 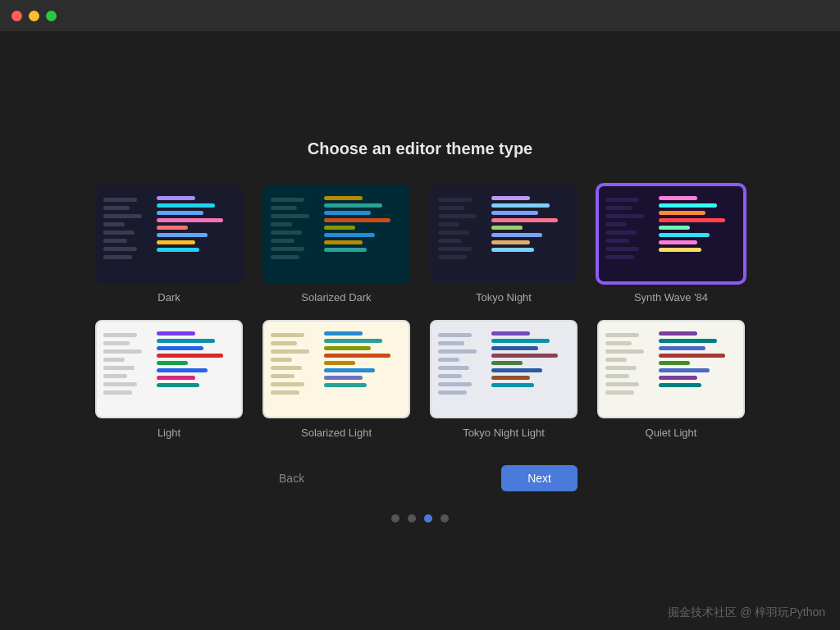 I want to click on theme-dark: Dark, so click(x=169, y=244).